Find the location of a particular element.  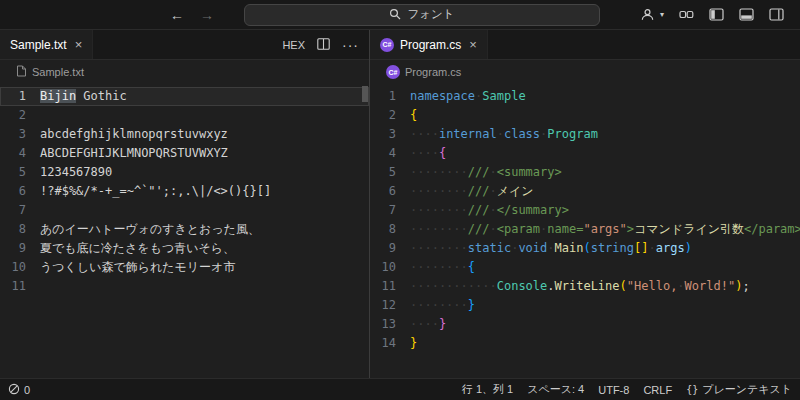

line-number: 14 is located at coordinates (383, 344).